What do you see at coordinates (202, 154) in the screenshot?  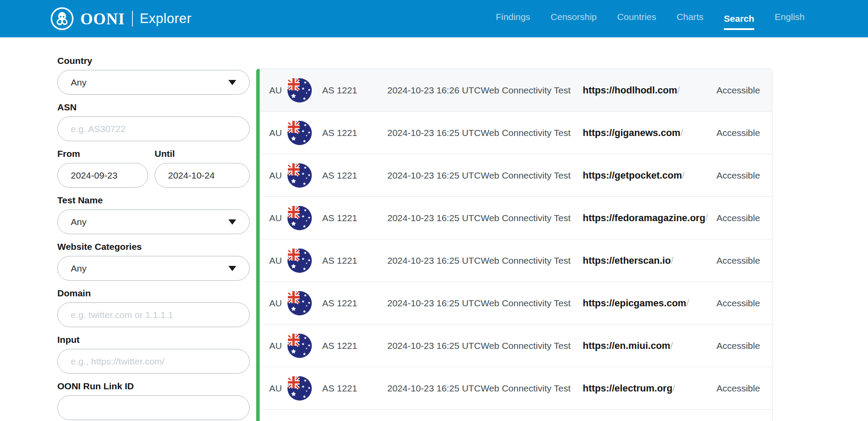 I see `until-label: Until` at bounding box center [202, 154].